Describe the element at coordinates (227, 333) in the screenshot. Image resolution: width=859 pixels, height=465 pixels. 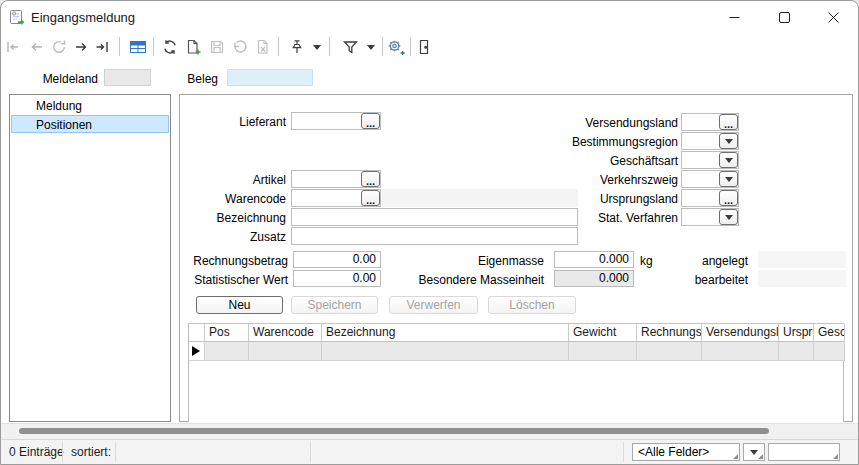
I see `header-cell-pos: Pos` at that location.